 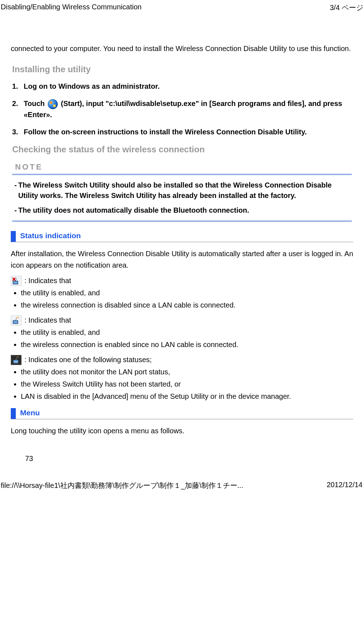 I want to click on note-box: - The Wireless Switch Utility should als…, so click(x=182, y=198).